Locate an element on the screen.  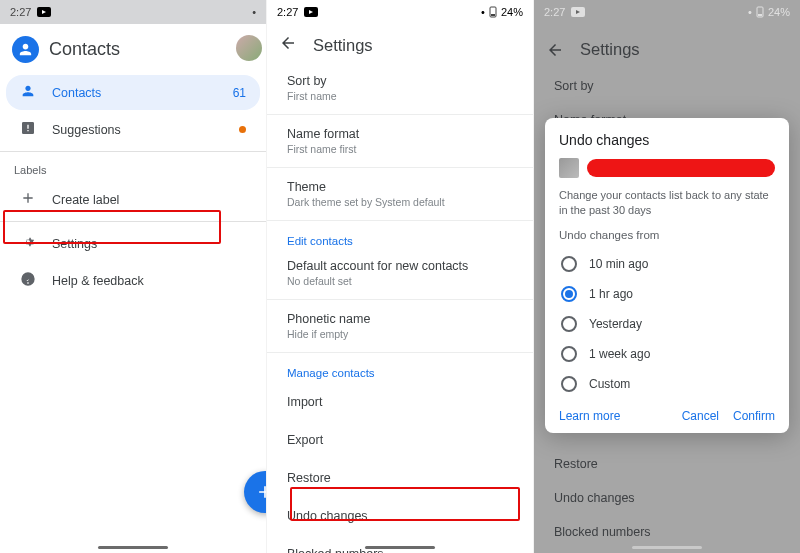
row-title: Name format is located at coordinates (400, 134).